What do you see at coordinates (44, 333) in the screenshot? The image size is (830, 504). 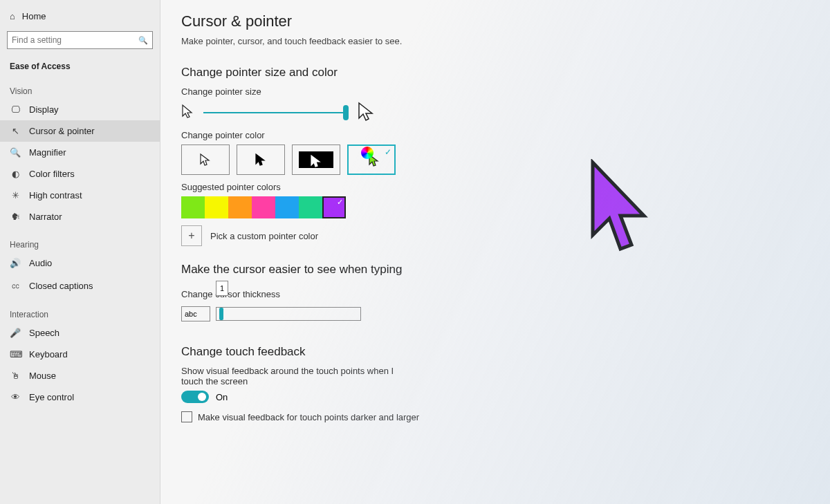 I see `nav-item-label: Speech` at bounding box center [44, 333].